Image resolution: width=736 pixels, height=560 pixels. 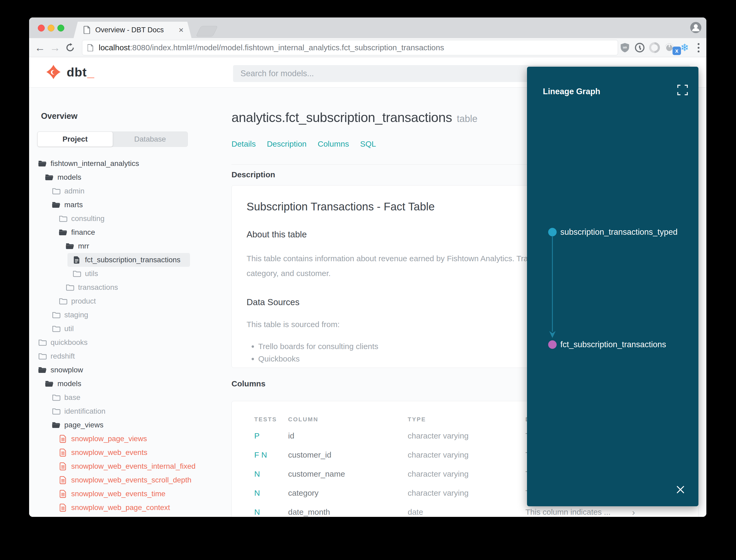 What do you see at coordinates (109, 453) in the screenshot?
I see `tree-item-label: snowplow_web_events` at bounding box center [109, 453].